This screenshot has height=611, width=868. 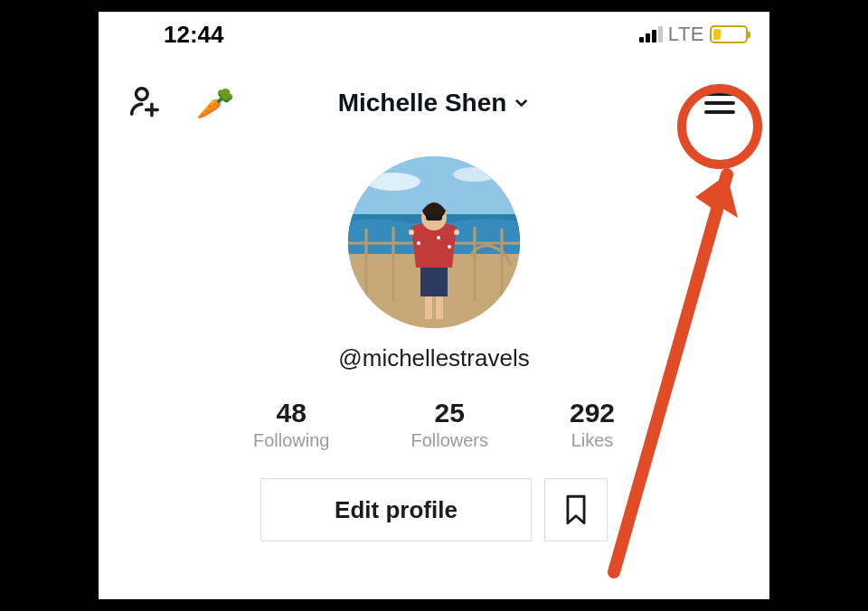 What do you see at coordinates (145, 101) in the screenshot?
I see `add-person-icon` at bounding box center [145, 101].